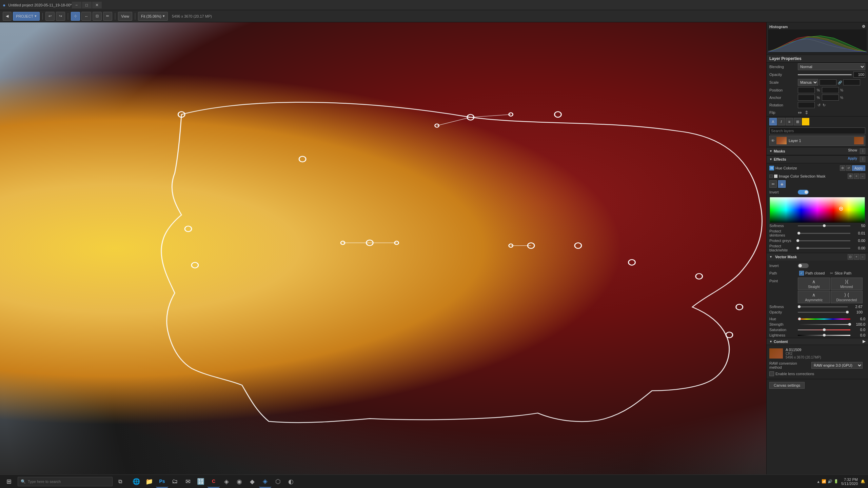 This screenshot has width=868, height=488. I want to click on protect-bw-thumb, so click(798, 248).